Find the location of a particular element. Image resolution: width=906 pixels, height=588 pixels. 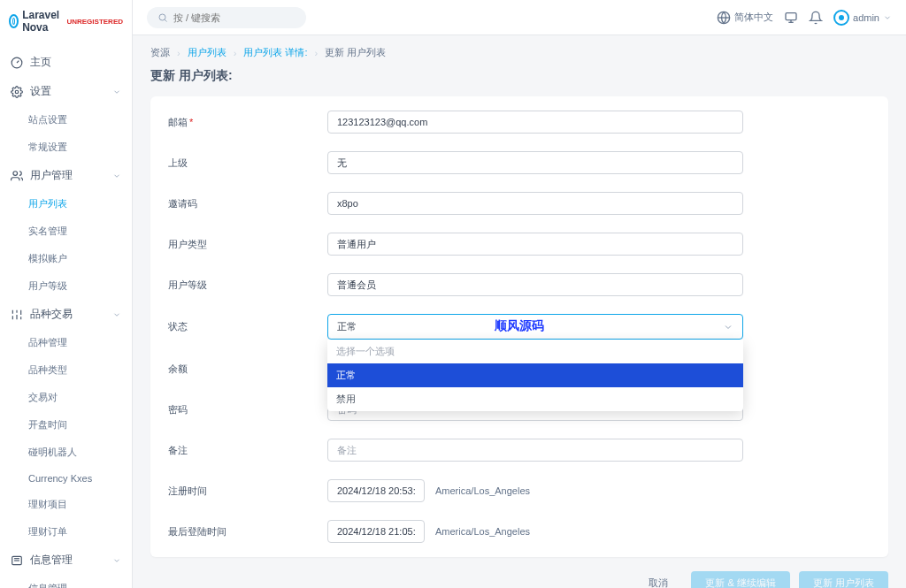

email-field is located at coordinates (535, 122).